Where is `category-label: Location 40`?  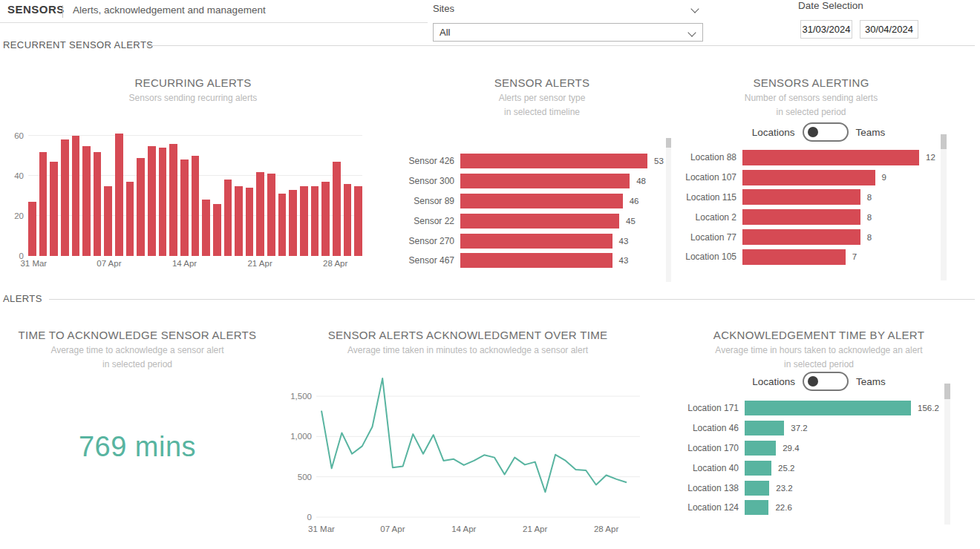
category-label: Location 40 is located at coordinates (702, 468).